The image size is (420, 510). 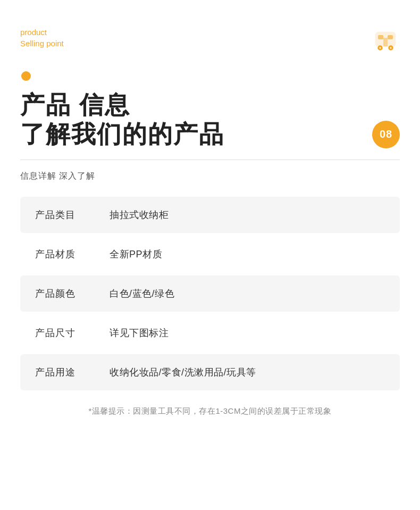 What do you see at coordinates (210, 105) in the screenshot?
I see `title-line1: 产品 信息` at bounding box center [210, 105].